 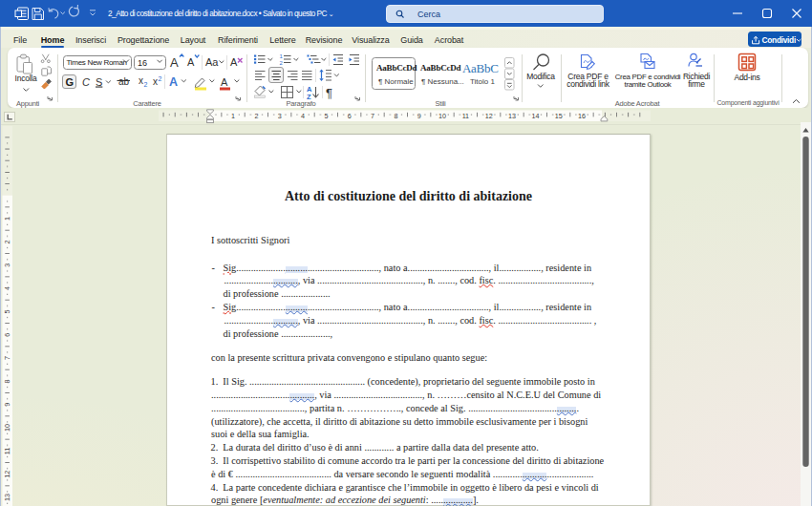 What do you see at coordinates (86, 82) in the screenshot?
I see `svg-text: C` at bounding box center [86, 82].